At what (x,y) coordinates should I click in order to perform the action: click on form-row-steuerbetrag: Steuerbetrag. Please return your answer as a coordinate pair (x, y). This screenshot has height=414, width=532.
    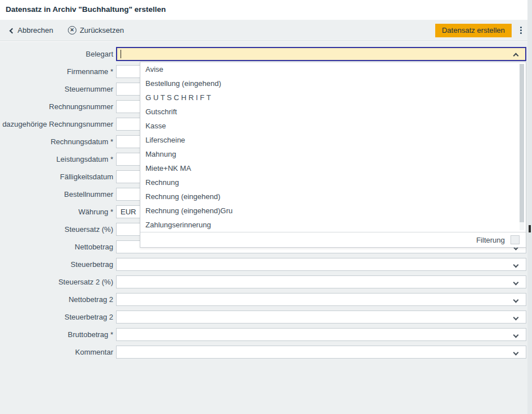
    Looking at the image, I should click on (266, 265).